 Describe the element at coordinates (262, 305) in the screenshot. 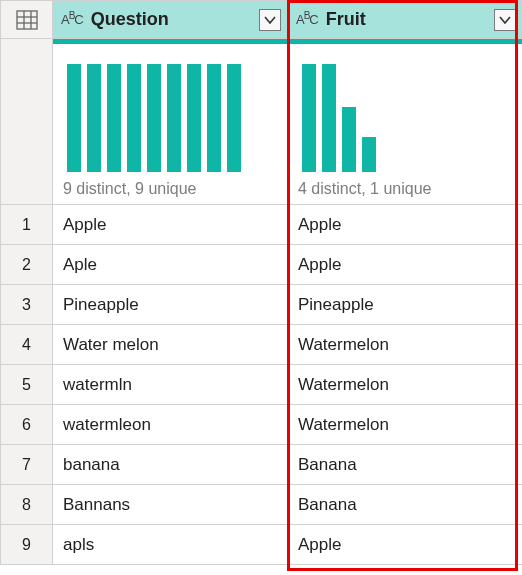

I see `table-row: 3PineapplePineapple` at that location.